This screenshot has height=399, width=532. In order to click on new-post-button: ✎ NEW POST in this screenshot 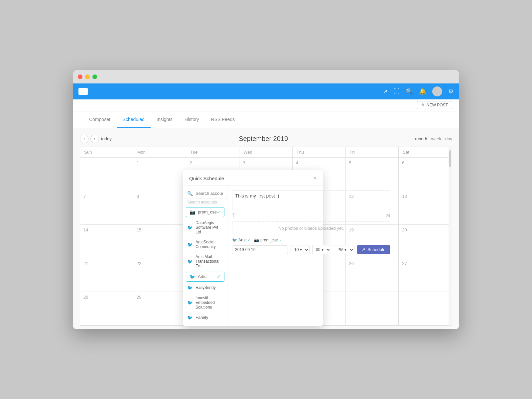, I will do `click(435, 105)`.